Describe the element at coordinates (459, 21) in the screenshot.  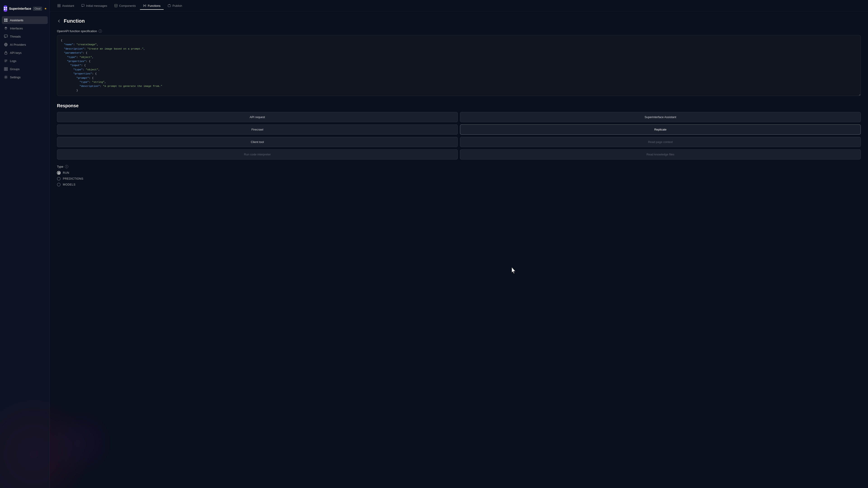
I see `page-header: Function` at that location.